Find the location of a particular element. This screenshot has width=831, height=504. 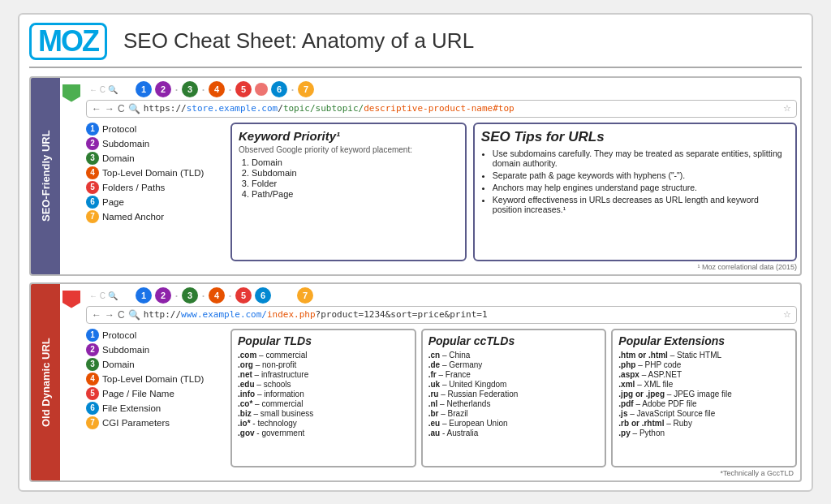

tld-item: .jpg or .jpeg – JPEG image file is located at coordinates (704, 394).